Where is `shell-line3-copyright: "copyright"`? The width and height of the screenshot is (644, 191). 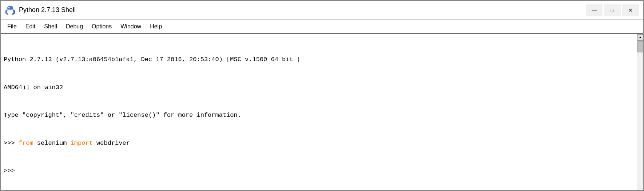 shell-line3-copyright: "copyright" is located at coordinates (43, 115).